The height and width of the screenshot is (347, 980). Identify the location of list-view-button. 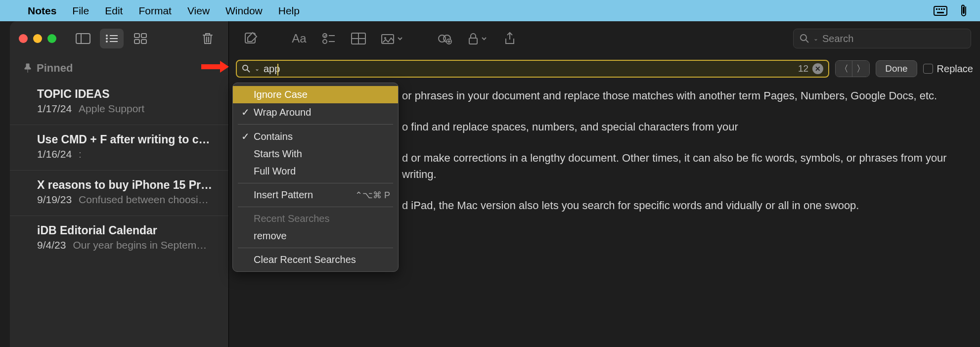
(112, 39).